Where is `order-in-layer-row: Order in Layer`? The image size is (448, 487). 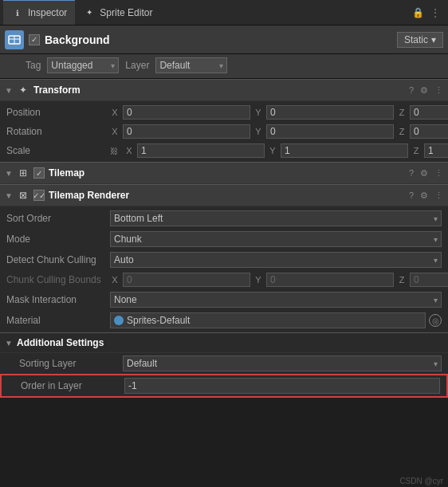
order-in-layer-row: Order in Layer is located at coordinates (224, 386).